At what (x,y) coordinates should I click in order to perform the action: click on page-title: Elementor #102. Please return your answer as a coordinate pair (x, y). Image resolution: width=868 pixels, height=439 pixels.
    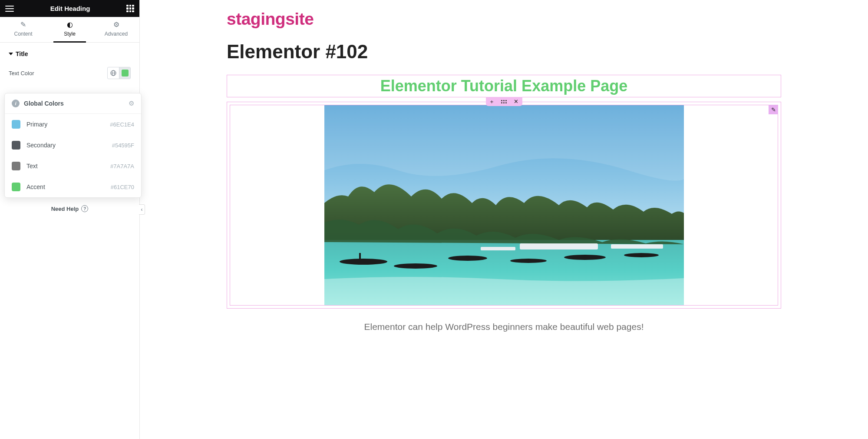
    Looking at the image, I should click on (504, 52).